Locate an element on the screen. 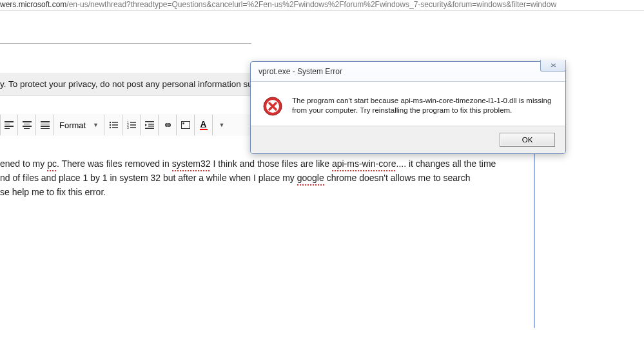  bullet-list-button is located at coordinates (113, 125).